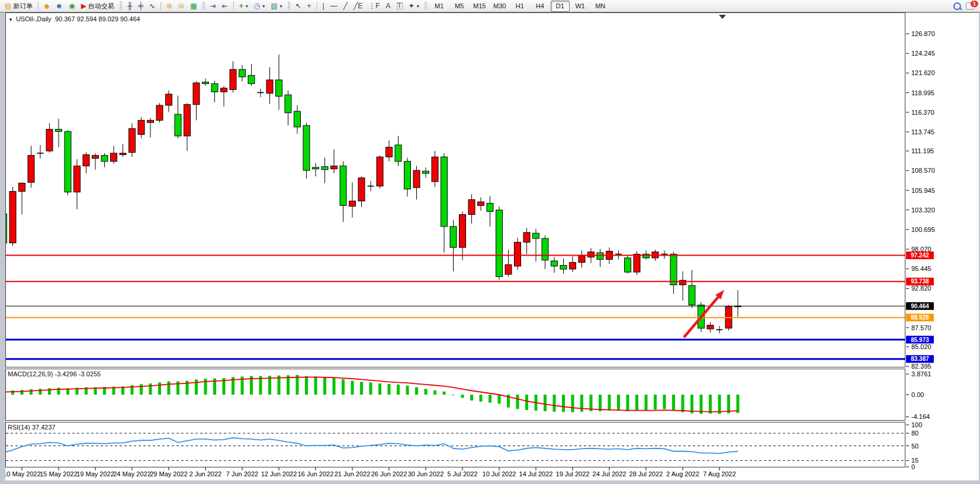 The height and width of the screenshot is (484, 980). What do you see at coordinates (334, 6) in the screenshot?
I see `hline-icon: —` at bounding box center [334, 6].